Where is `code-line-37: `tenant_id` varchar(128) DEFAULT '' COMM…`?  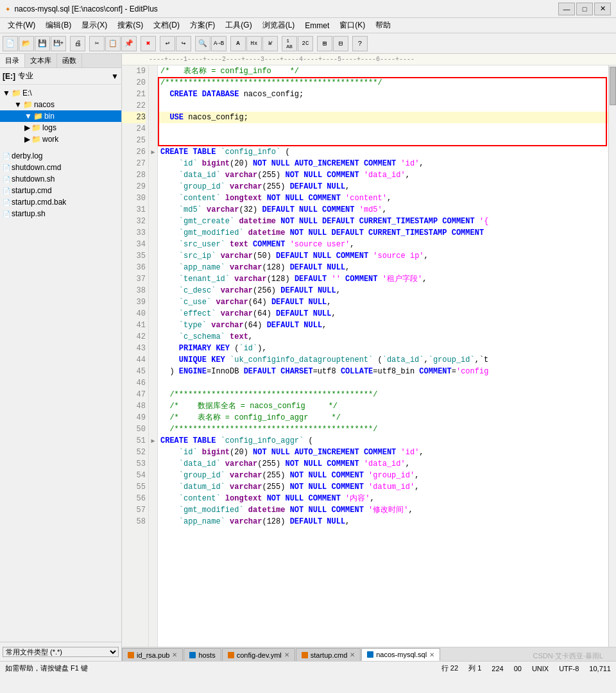
code-line-37: `tenant_id` varchar(128) DEFAULT '' COMM… is located at coordinates (387, 279).